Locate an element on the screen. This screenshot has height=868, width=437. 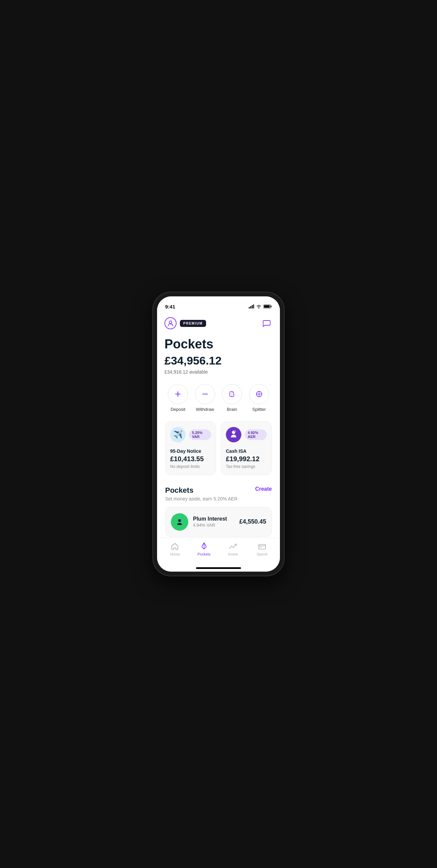
deposit-action: Deposit is located at coordinates (178, 398).